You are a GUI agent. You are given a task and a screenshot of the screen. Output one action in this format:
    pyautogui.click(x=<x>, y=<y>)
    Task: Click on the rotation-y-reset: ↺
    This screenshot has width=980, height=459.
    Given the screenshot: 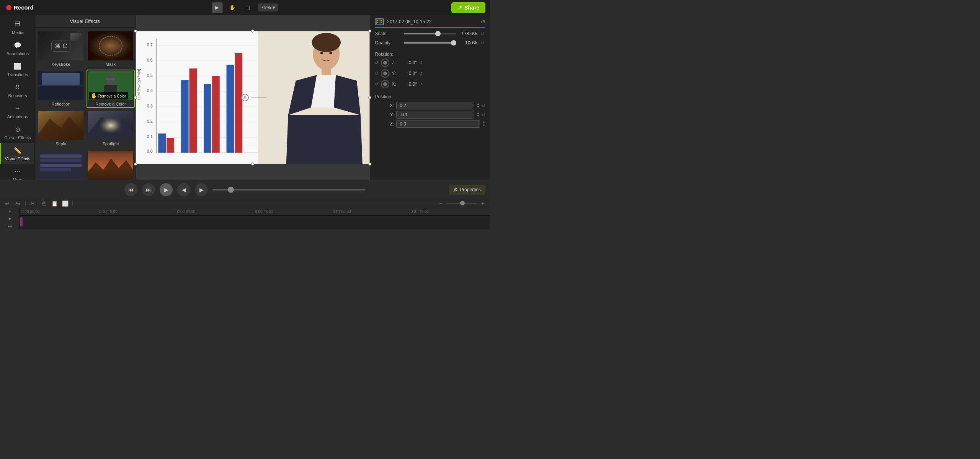 What is the action you would take?
    pyautogui.click(x=421, y=73)
    